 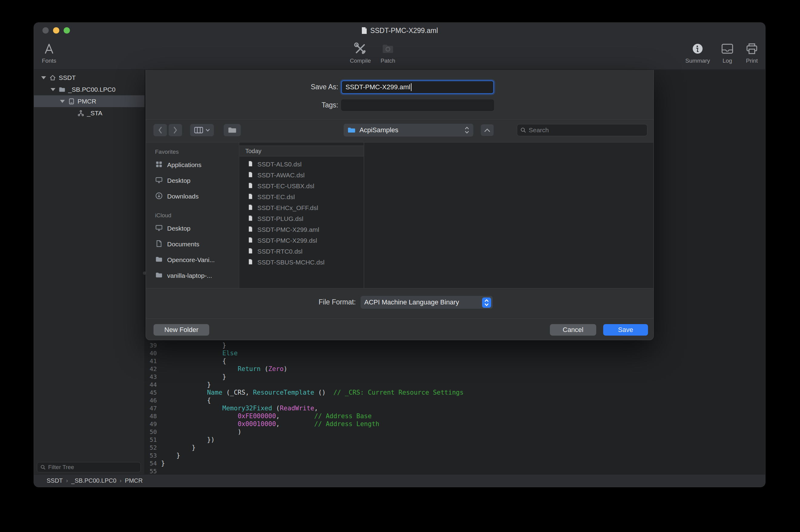 I want to click on search-input, so click(x=587, y=130).